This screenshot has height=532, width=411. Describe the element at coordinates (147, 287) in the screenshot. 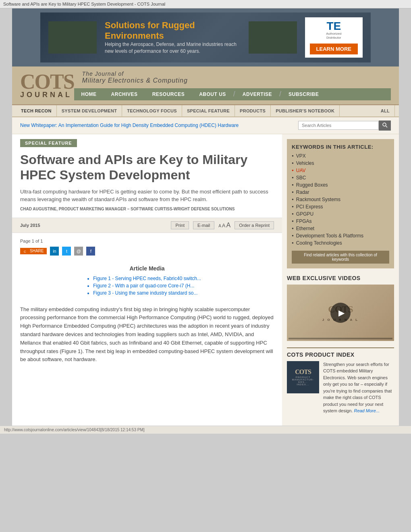

I see `figure-list: Figure 1 - Serving HPEC needs, Fabric40 …` at that location.